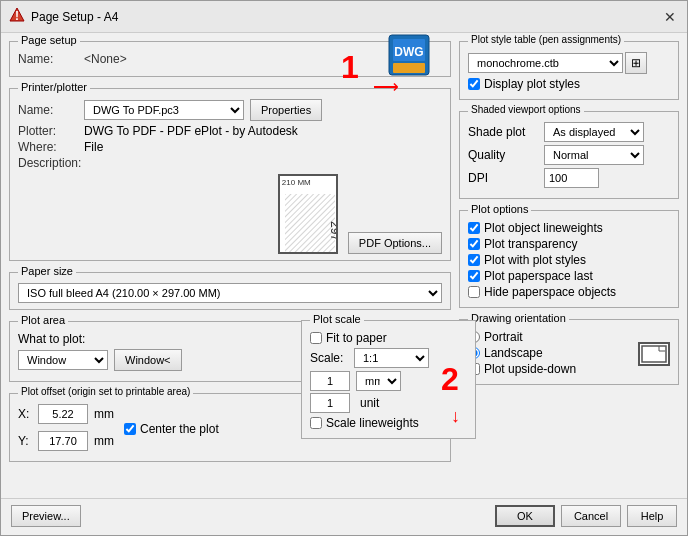  I want to click on plot-style-table-label: Plot style table (pen assignments), so click(546, 40).